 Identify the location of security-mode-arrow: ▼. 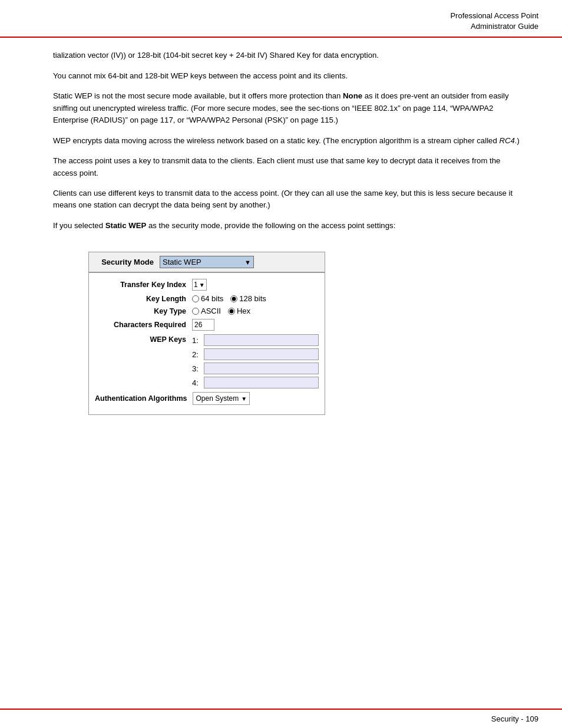
(247, 262).